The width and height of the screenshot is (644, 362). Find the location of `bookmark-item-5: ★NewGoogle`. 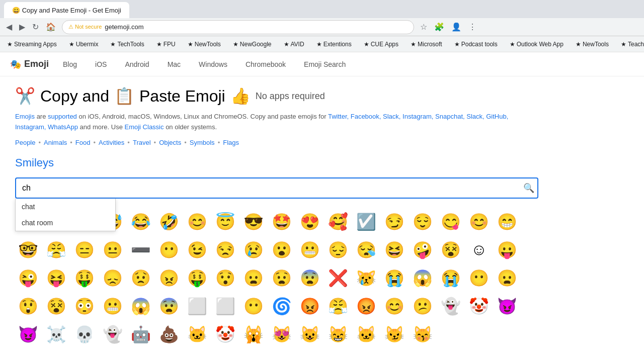

bookmark-item-5: ★NewGoogle is located at coordinates (253, 44).